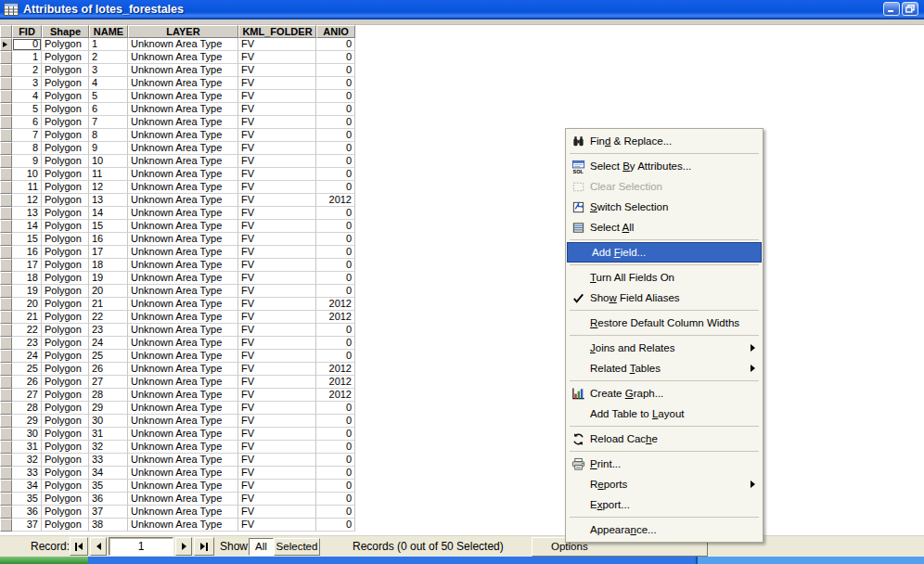 This screenshot has width=924, height=564. I want to click on table-cell: 22, so click(27, 330).